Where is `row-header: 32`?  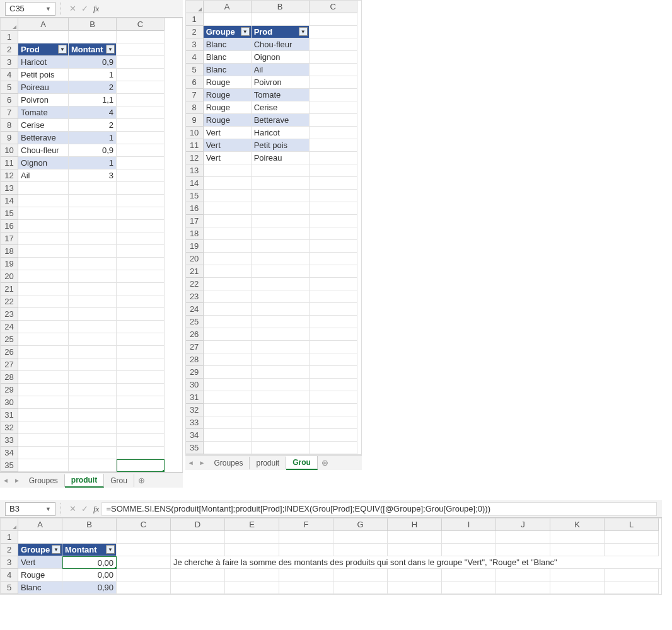 row-header: 32 is located at coordinates (195, 410).